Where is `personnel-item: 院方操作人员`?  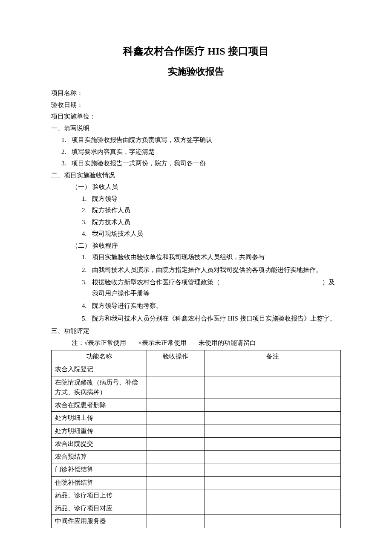
personnel-item: 院方操作人员 is located at coordinates (111, 210).